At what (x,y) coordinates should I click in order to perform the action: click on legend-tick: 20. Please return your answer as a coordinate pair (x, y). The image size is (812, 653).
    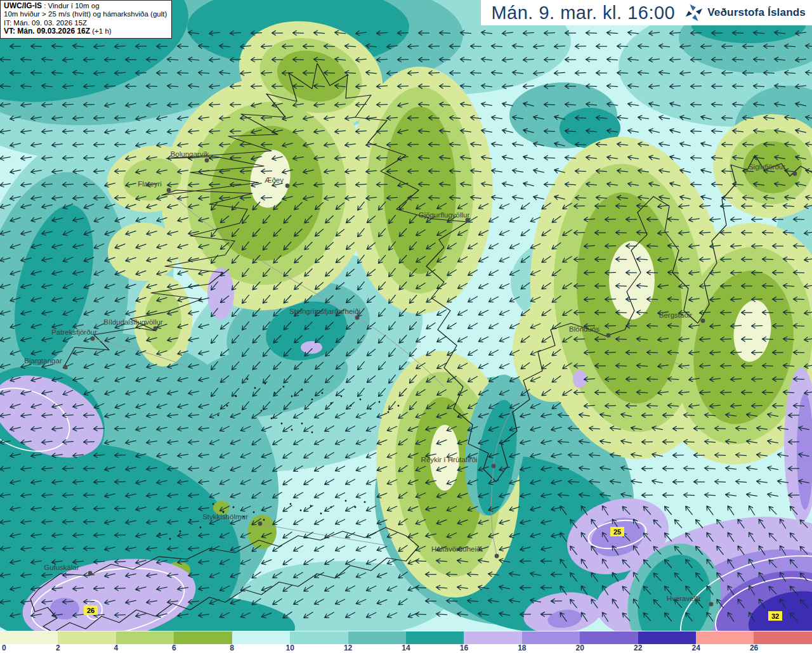
    Looking at the image, I should click on (580, 648).